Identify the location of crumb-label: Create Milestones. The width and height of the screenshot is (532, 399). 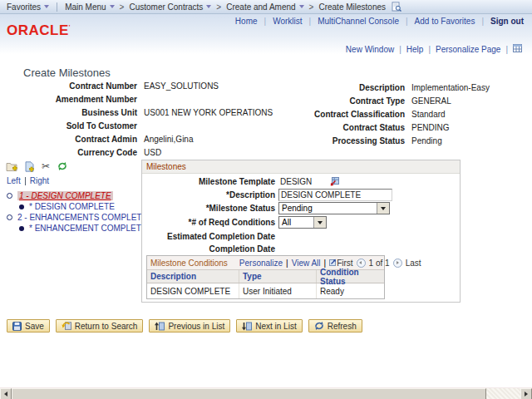
(352, 7).